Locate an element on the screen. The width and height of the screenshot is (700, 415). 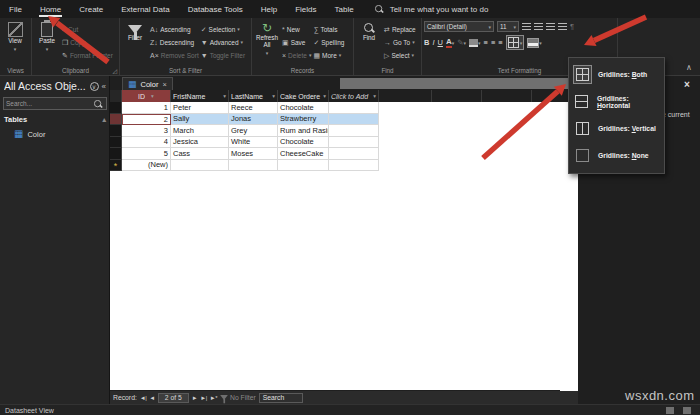
menu-item-gridlines-ertical: Gridlines: Vertical is located at coordinates (616, 128).